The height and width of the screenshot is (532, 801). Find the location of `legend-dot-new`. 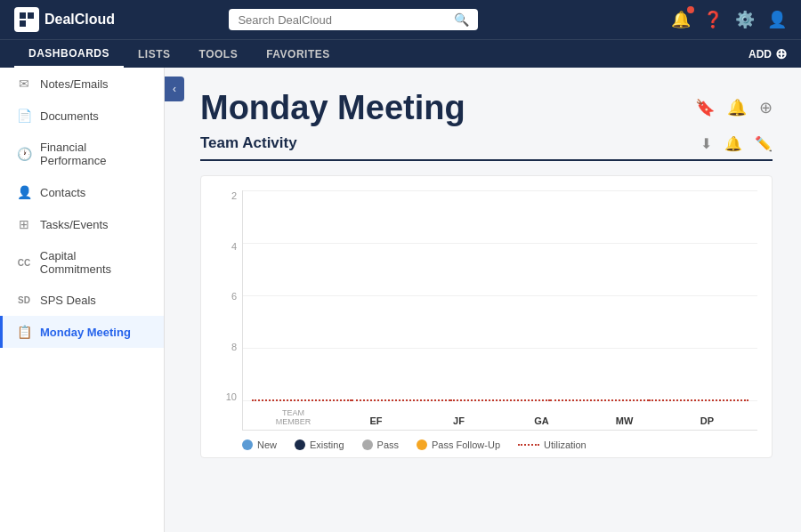

legend-dot-new is located at coordinates (247, 445).